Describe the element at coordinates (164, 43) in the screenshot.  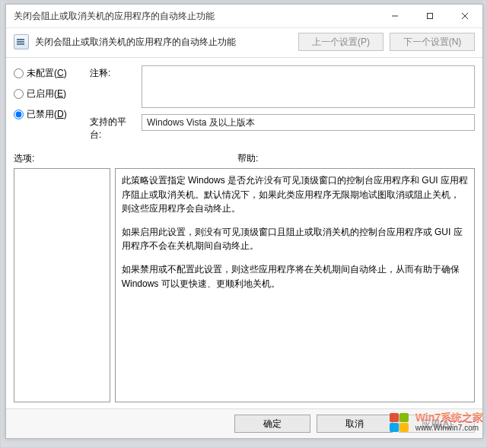
I see `policy-title: 关闭会阻止或取消关机的应用程序的自动终止功能` at that location.